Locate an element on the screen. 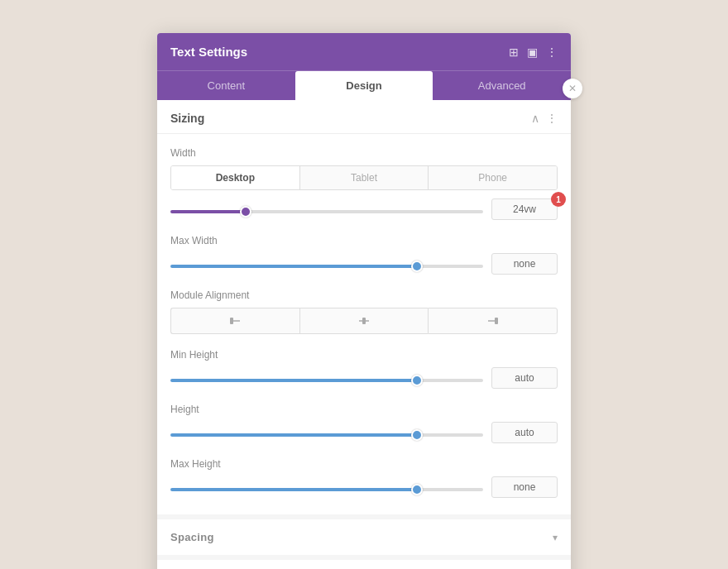 The height and width of the screenshot is (569, 728). device-tab-phone: Phone is located at coordinates (493, 178).